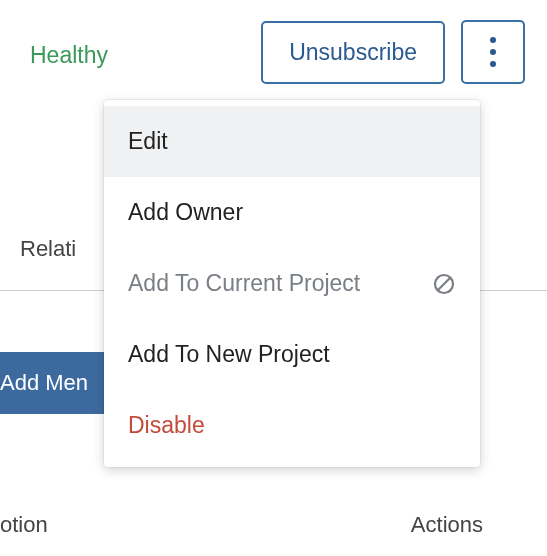  Describe the element at coordinates (186, 212) in the screenshot. I see `menu-item-label: Add Owner` at that location.